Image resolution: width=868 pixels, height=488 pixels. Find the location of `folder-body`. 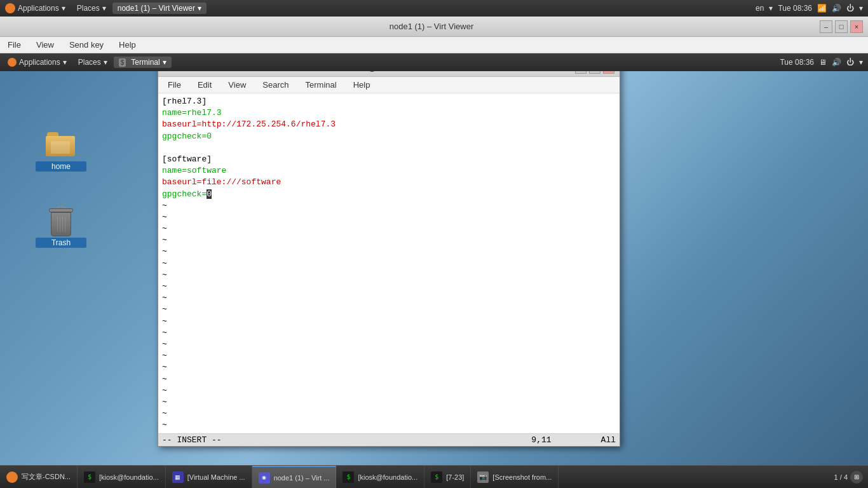

folder-body is located at coordinates (60, 146).